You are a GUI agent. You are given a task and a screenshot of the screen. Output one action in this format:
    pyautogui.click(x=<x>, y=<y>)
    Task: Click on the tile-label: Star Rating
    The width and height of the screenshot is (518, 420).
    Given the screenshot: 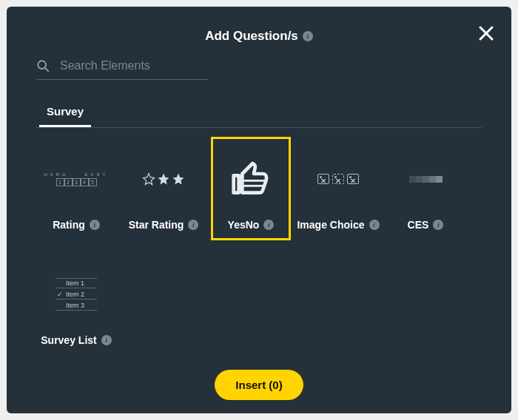 What is the action you would take?
    pyautogui.click(x=157, y=225)
    